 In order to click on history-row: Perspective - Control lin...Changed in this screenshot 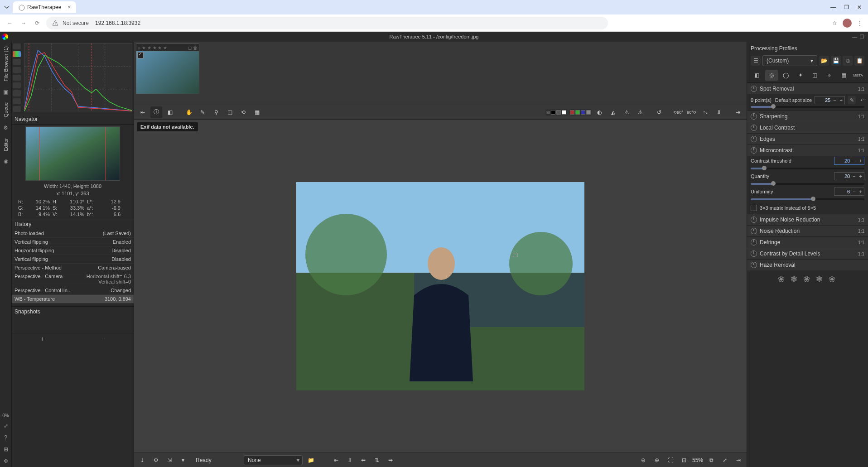, I will do `click(72, 291)`.